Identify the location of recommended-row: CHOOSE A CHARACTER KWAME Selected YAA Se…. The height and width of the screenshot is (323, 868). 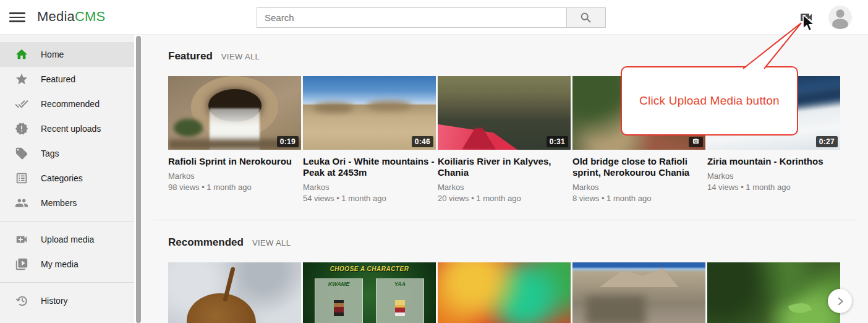
(504, 293).